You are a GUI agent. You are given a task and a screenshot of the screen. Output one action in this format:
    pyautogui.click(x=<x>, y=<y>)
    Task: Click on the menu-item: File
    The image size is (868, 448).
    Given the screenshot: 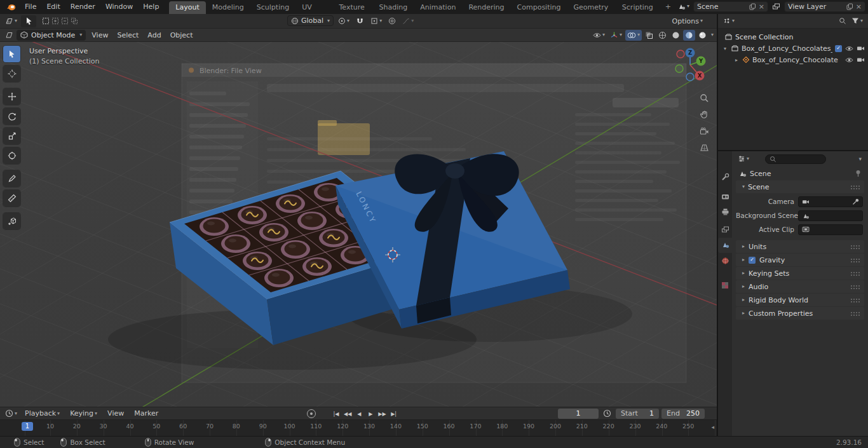 What is the action you would take?
    pyautogui.click(x=31, y=7)
    